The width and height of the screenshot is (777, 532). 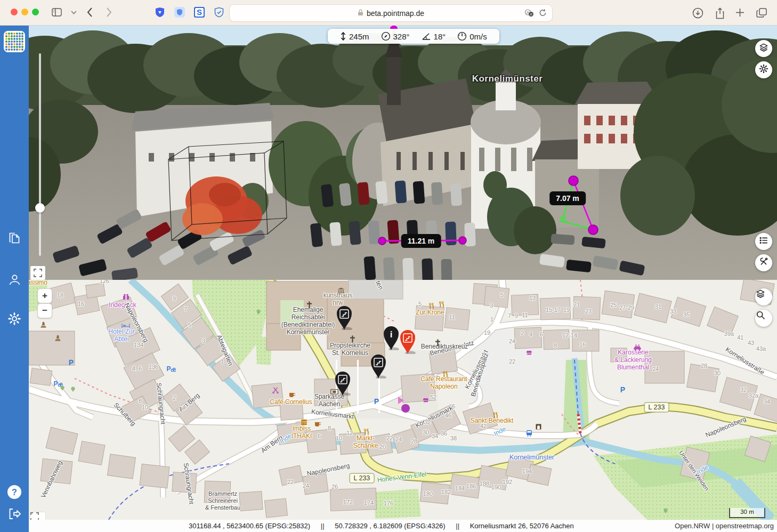 What do you see at coordinates (483, 426) in the screenshot?
I see `house-number: 42` at bounding box center [483, 426].